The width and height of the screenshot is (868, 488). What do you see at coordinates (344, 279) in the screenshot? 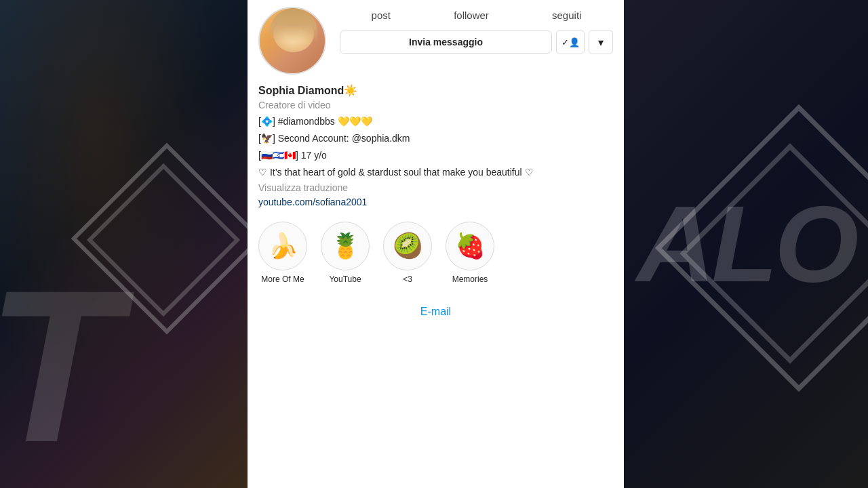
I see `highlight-label-2: YouTube` at bounding box center [344, 279].